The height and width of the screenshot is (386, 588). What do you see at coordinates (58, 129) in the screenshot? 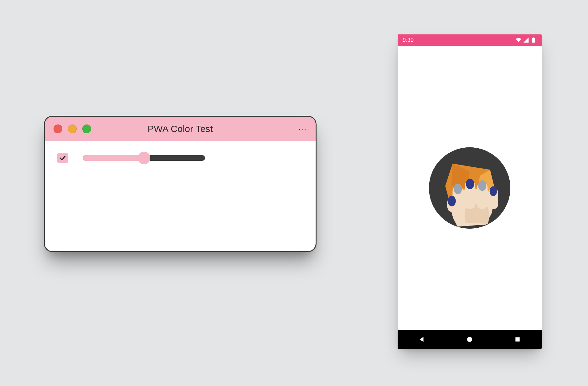
I see `close-icon` at bounding box center [58, 129].